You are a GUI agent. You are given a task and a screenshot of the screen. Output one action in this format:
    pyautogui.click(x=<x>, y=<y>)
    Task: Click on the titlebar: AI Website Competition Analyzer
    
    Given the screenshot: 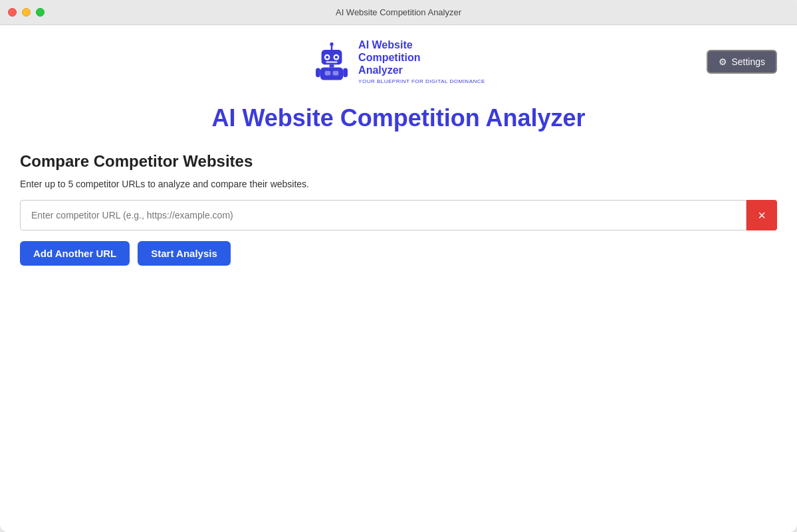 What is the action you would take?
    pyautogui.click(x=399, y=13)
    